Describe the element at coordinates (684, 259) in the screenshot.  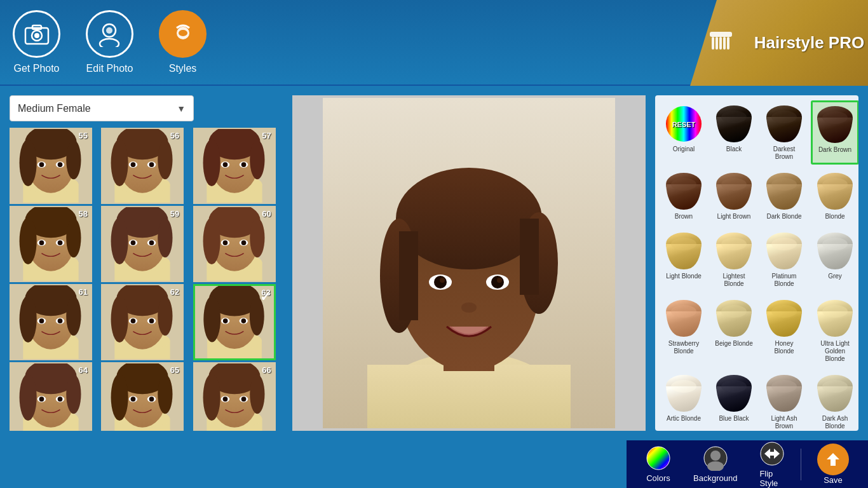
I see `color-swatch-light-blonde: Light Blonde` at that location.